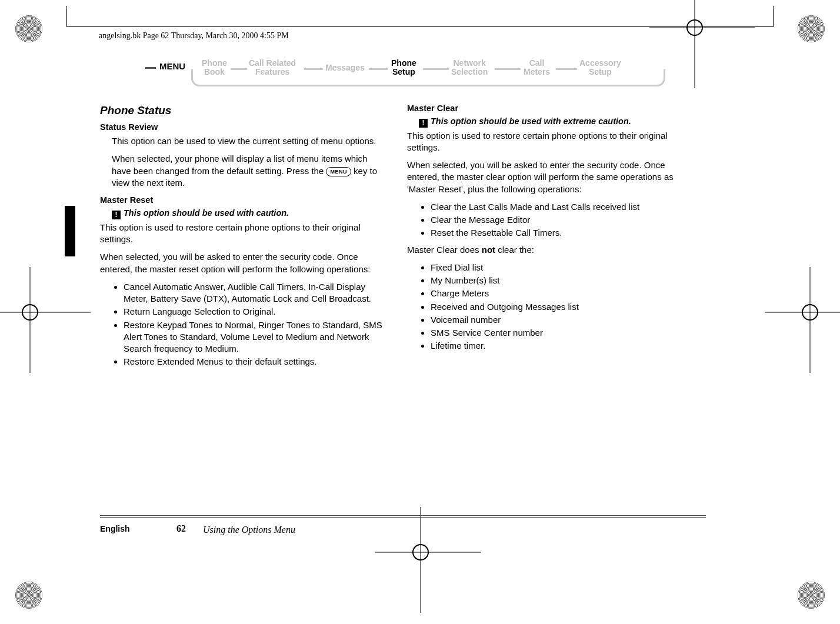  Describe the element at coordinates (558, 220) in the screenshot. I see `bullet-list: Clear the Last Calls Made and Last Calls…` at that location.